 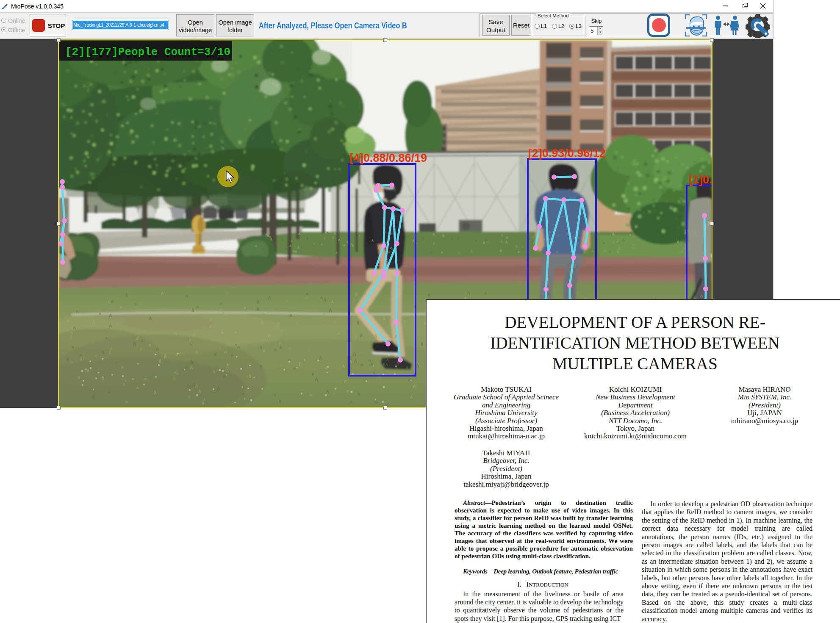 I want to click on svg-text: [1]0., so click(x=700, y=180).